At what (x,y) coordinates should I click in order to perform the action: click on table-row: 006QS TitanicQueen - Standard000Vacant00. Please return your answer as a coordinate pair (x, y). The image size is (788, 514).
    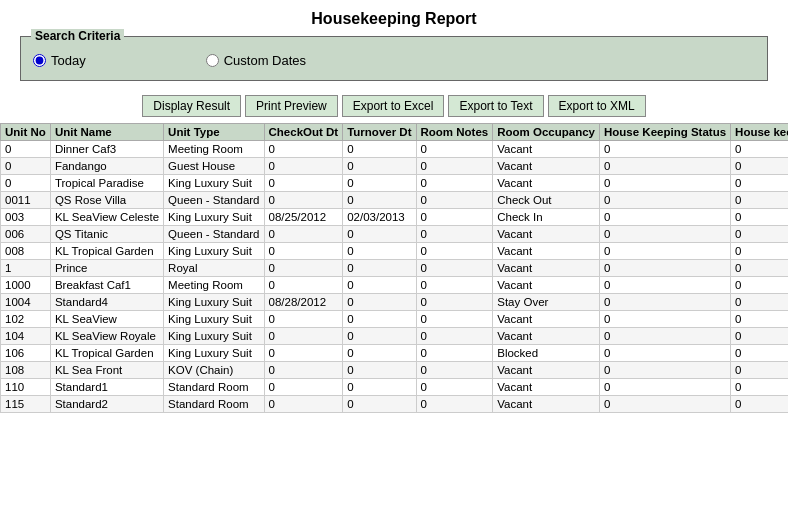
    Looking at the image, I should click on (395, 234).